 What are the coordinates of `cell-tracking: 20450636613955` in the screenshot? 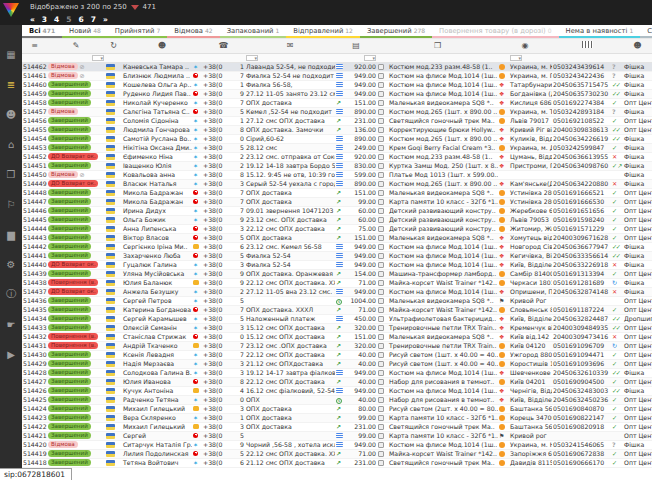 It's located at (582, 156).